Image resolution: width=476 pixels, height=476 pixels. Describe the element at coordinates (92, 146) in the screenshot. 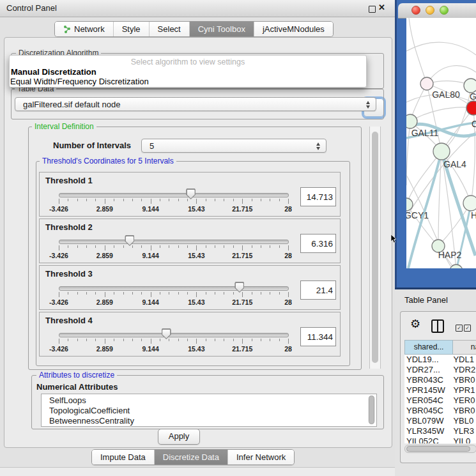

I see `number-of-intervals-label: Number of Intervals` at that location.